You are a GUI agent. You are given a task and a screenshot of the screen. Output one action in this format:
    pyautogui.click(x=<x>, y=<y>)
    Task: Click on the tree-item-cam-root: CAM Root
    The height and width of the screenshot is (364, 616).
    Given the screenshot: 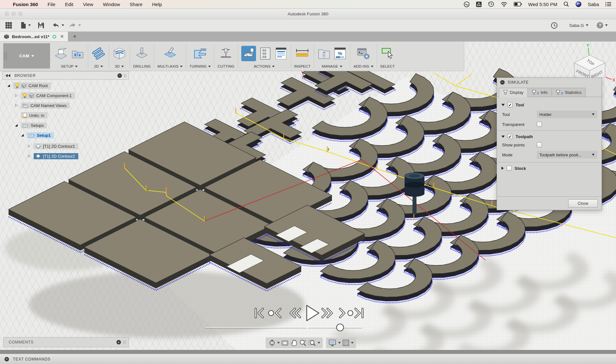 What is the action you would take?
    pyautogui.click(x=32, y=86)
    